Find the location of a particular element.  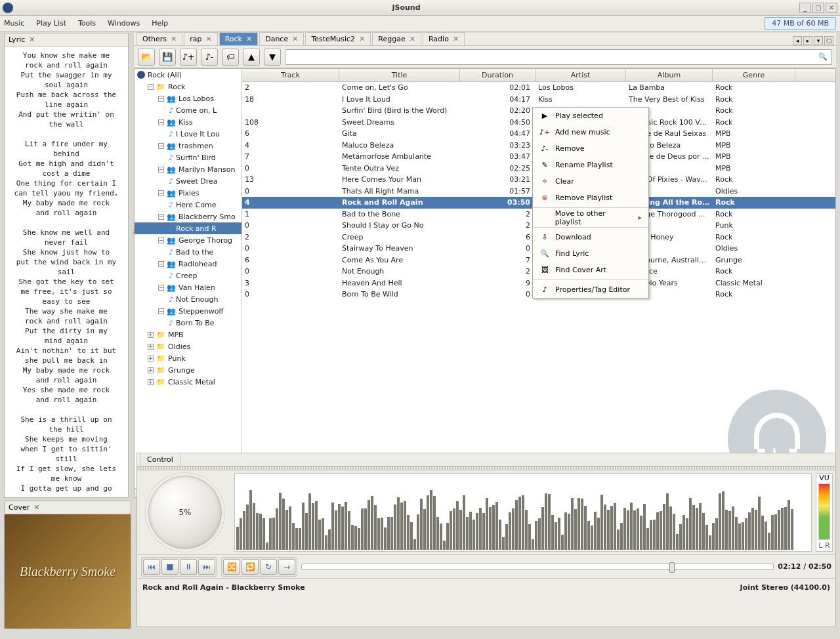

remove-music-button: ♪- is located at coordinates (209, 57).